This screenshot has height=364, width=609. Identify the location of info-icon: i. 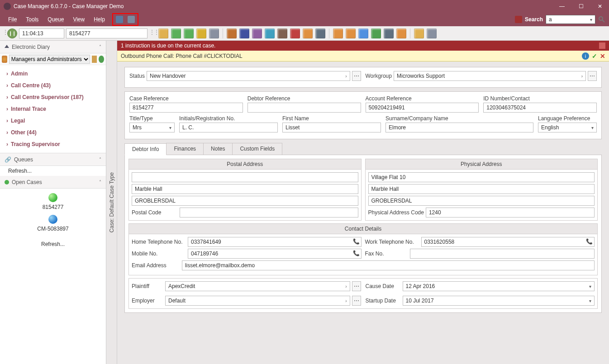
(585, 56).